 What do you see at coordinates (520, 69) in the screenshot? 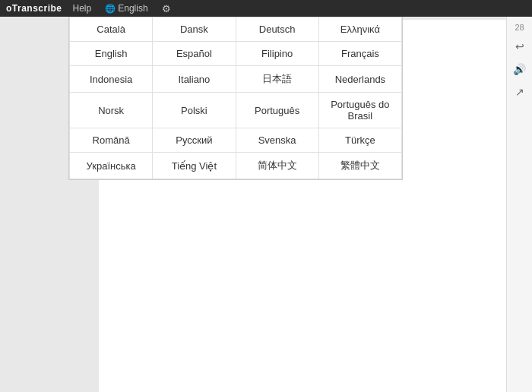
I see `audio-button: 🔊` at bounding box center [520, 69].